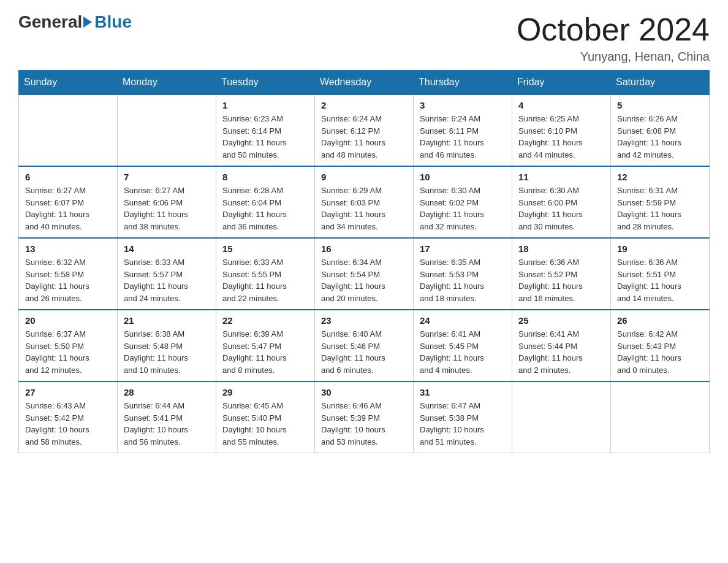 This screenshot has height=563, width=728. Describe the element at coordinates (463, 177) in the screenshot. I see `day-number: 10` at that location.